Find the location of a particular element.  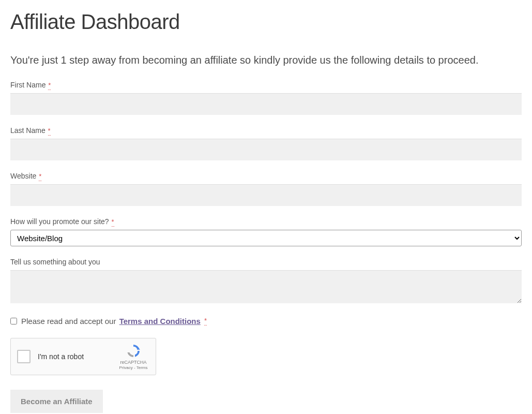

promote-select: Website/Blog is located at coordinates (266, 238).